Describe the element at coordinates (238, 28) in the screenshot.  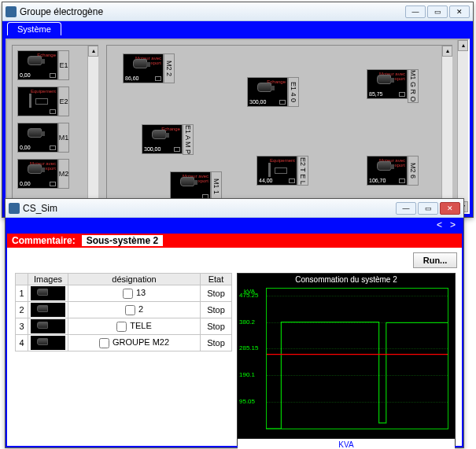
I see `tabstrip: Système` at that location.